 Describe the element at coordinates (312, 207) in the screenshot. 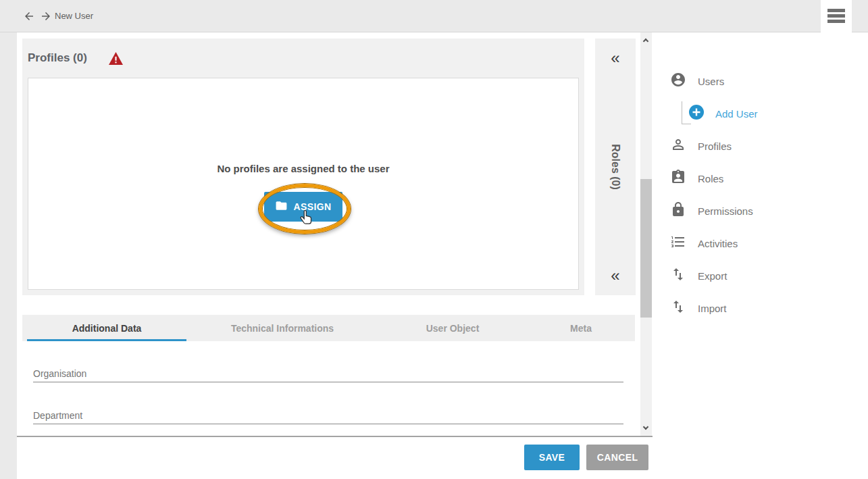

I see `assign-button-label: ASSIGN` at that location.